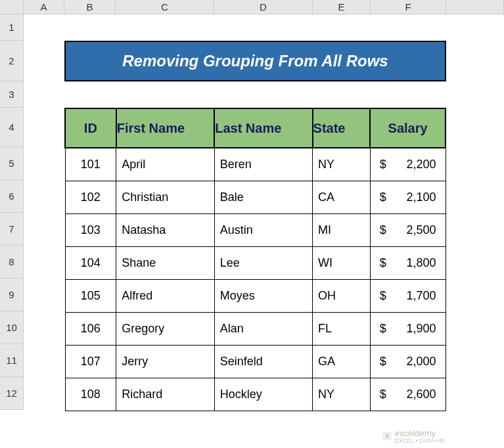 The image size is (504, 448). Describe the element at coordinates (263, 296) in the screenshot. I see `cell-last-name: Moyes` at that location.